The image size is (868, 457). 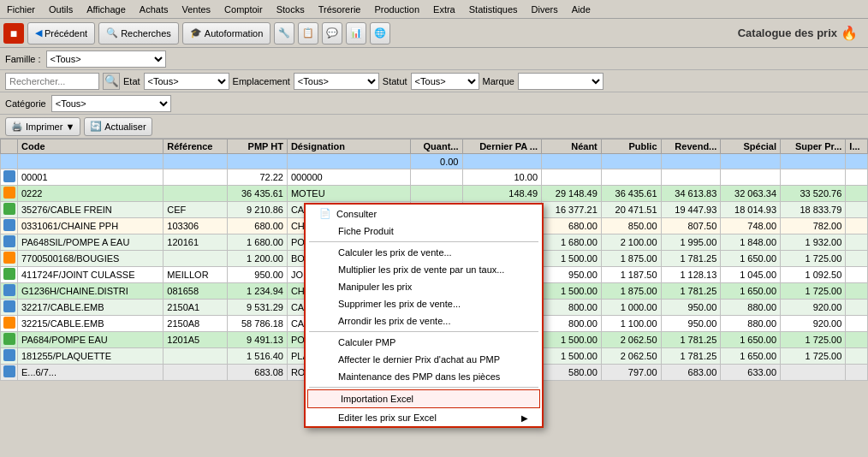 I want to click on menu-outils: Outils, so click(x=61, y=9).